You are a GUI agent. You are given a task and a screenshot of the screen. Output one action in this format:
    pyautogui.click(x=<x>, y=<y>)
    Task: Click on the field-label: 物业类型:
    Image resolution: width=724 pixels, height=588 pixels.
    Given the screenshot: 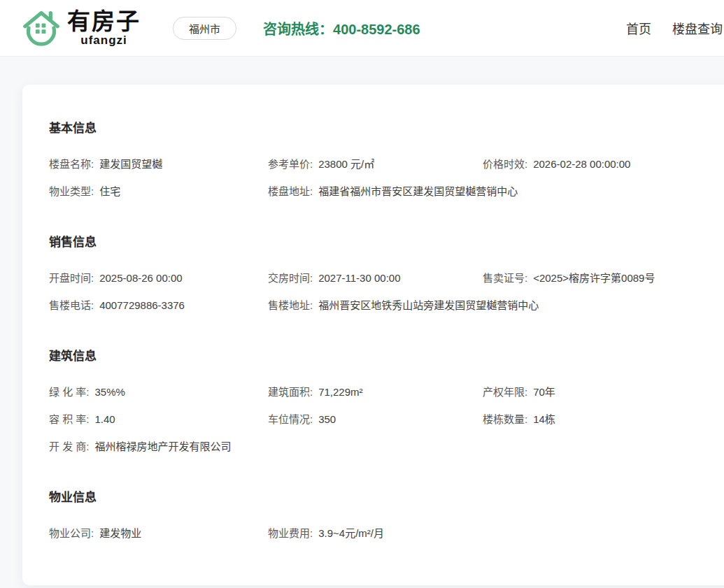 What is the action you would take?
    pyautogui.click(x=71, y=192)
    